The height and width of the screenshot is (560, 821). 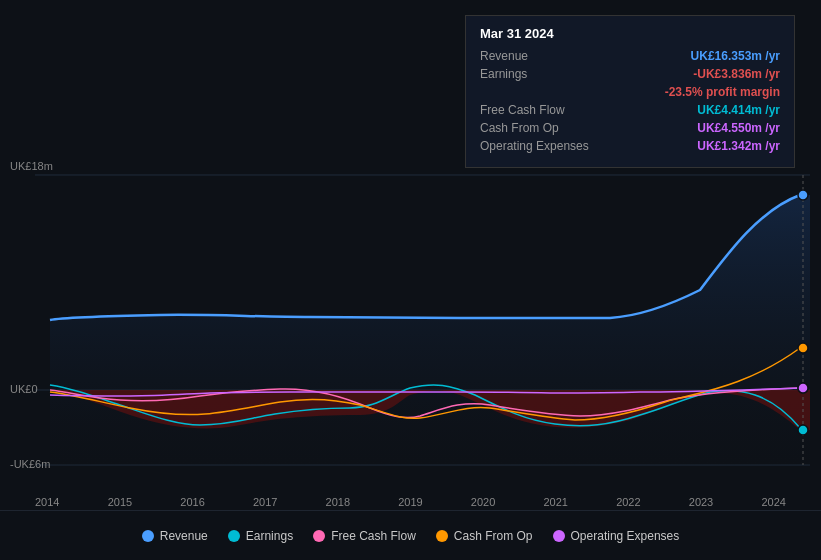 What do you see at coordinates (630, 34) in the screenshot?
I see `tooltip-title: Mar 31 2024` at bounding box center [630, 34].